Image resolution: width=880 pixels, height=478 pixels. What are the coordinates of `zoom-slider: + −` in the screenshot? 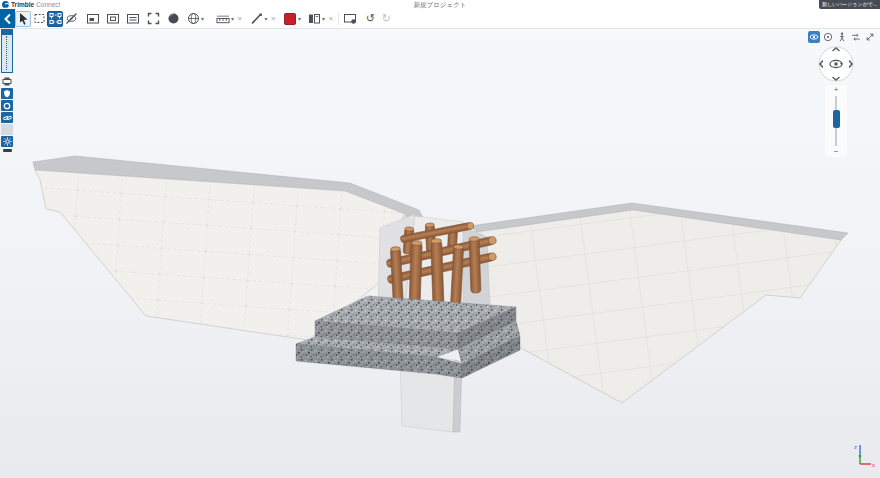 It's located at (836, 121).